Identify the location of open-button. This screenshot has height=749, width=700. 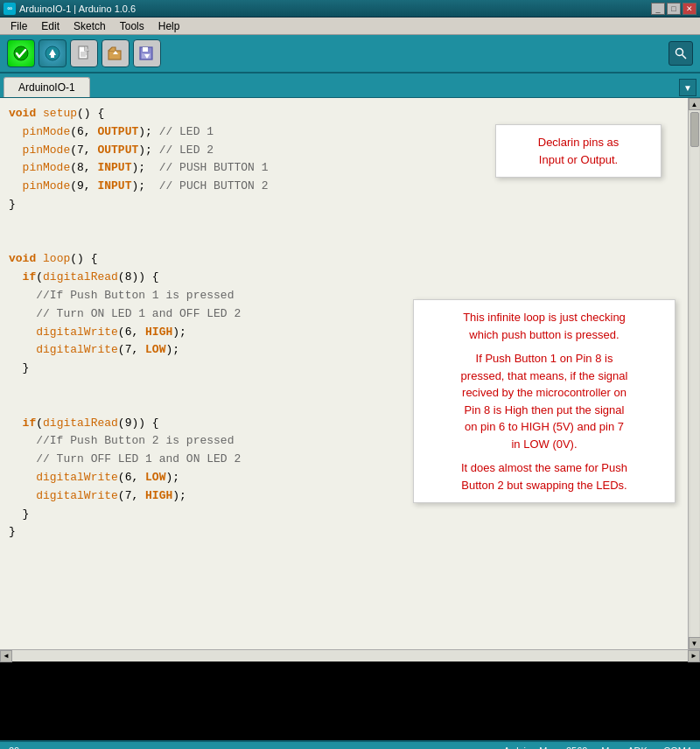
(116, 53).